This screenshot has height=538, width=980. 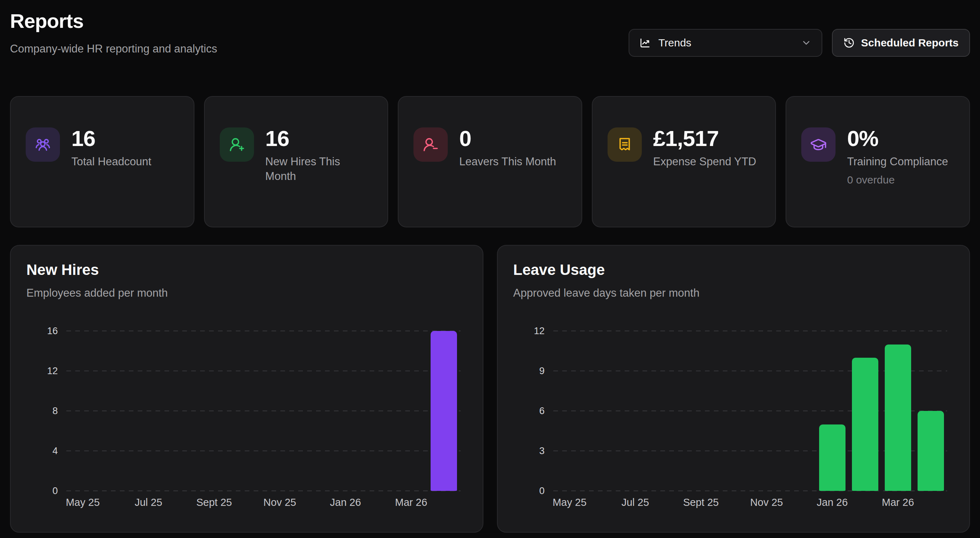 What do you see at coordinates (492, 148) in the screenshot?
I see `stat-card-content: 0Leavers This Month` at bounding box center [492, 148].